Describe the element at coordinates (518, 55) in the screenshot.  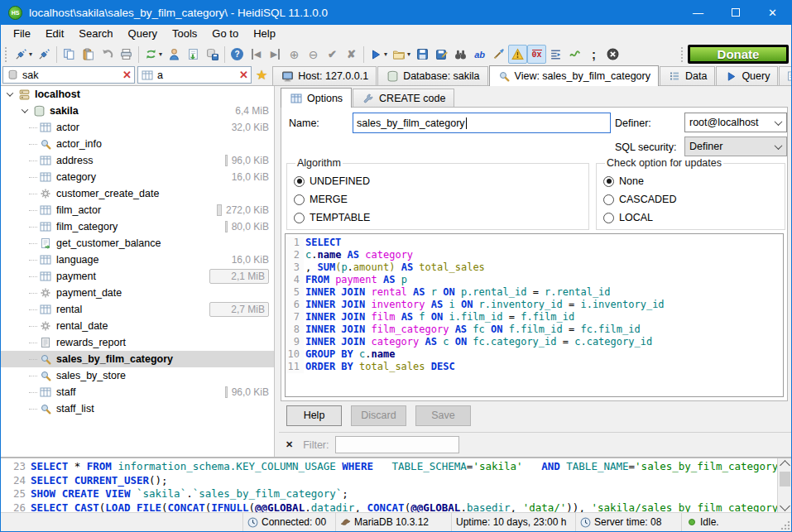
I see `stop-on-errors-button` at that location.